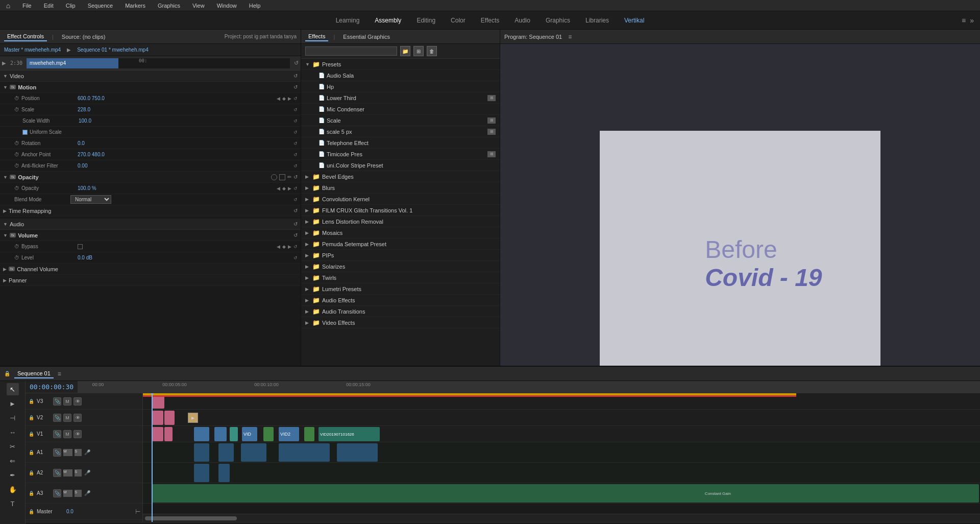  What do you see at coordinates (558, 20) in the screenshot?
I see `nav-graphics: Graphics` at bounding box center [558, 20].